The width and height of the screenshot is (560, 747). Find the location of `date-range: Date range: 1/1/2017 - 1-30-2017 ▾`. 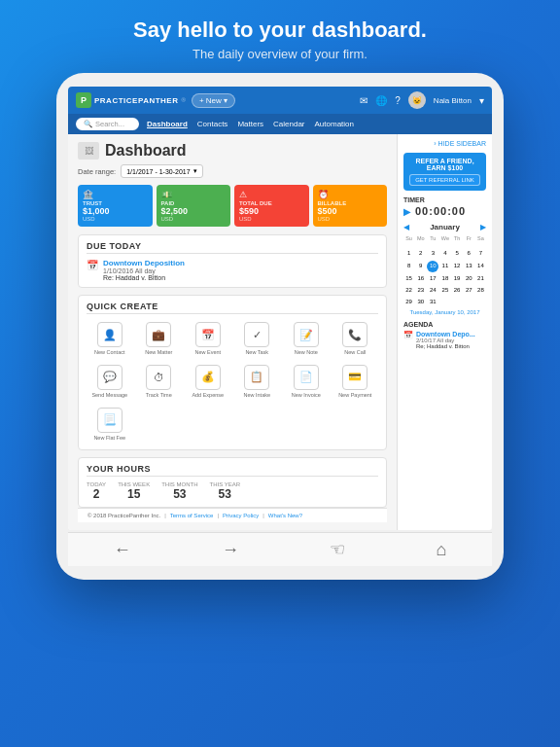

date-range: Date range: 1/1/2017 - 1-30-2017 ▾ is located at coordinates (232, 171).